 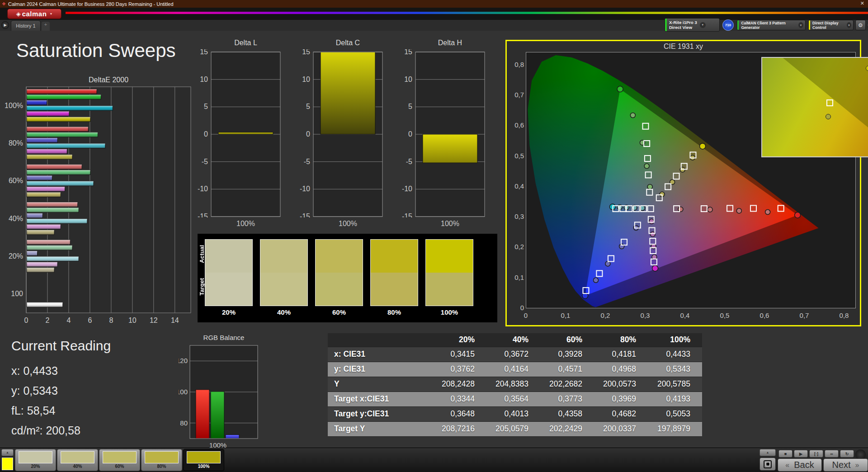 What do you see at coordinates (5, 25) in the screenshot?
I see `history-menu-button: ▶` at bounding box center [5, 25].